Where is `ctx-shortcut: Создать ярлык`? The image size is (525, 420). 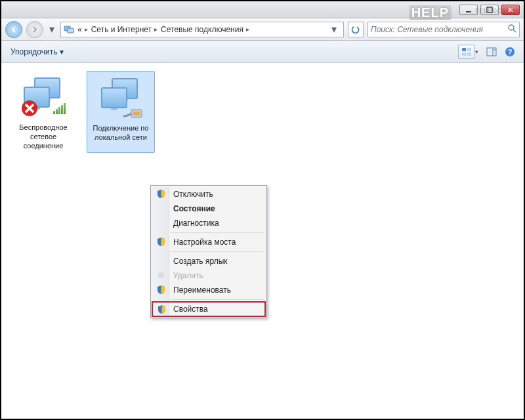 ctx-shortcut: Создать ярлык is located at coordinates (209, 261).